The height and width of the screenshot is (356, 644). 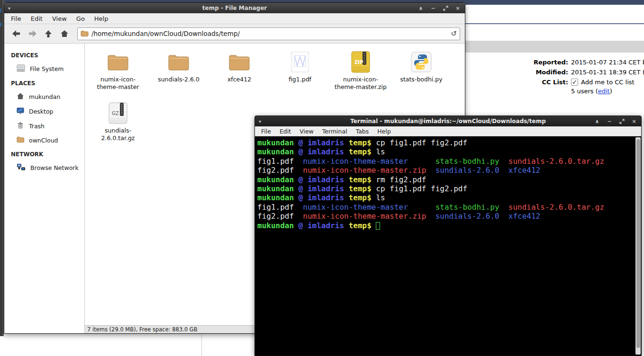 I want to click on file-manager-menu-file: File, so click(x=16, y=19).